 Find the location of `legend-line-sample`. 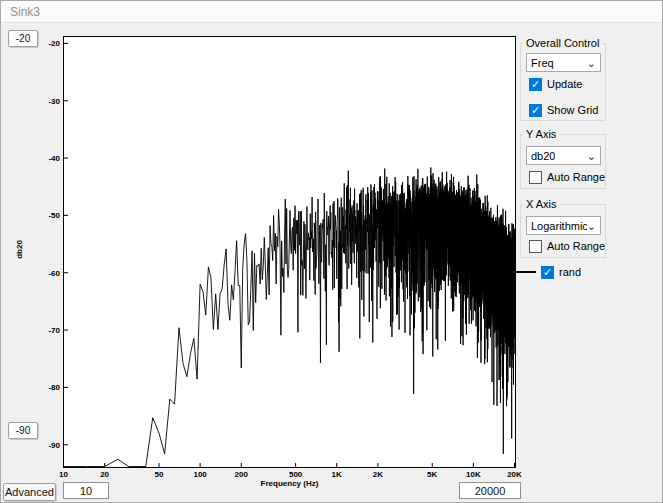

legend-line-sample is located at coordinates (525, 272).